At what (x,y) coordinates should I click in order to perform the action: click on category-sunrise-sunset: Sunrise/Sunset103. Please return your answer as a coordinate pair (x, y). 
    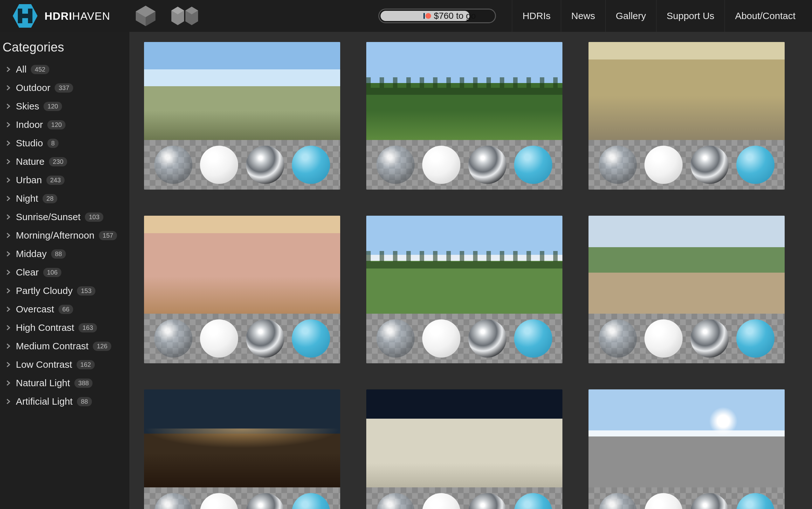
    Looking at the image, I should click on (66, 217).